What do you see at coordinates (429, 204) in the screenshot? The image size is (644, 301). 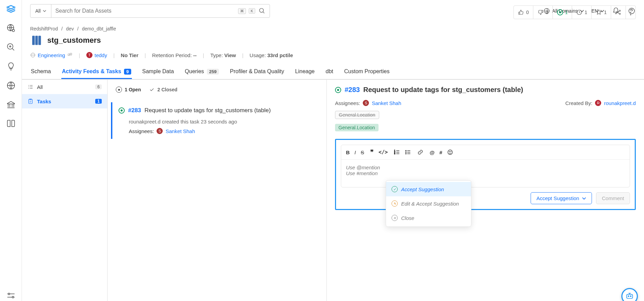 I see `menu-edit-accept: ✎ Edit & Accept Suggestion` at bounding box center [429, 204].